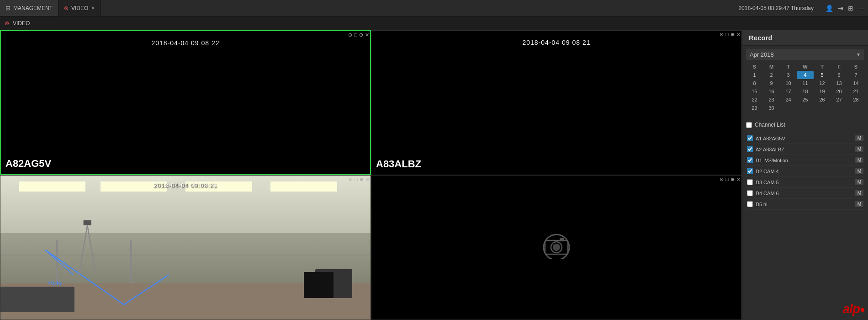 Image resolution: width=868 pixels, height=320 pixels. What do you see at coordinates (750, 193) in the screenshot?
I see `channel-checkbox-d4` at bounding box center [750, 193].